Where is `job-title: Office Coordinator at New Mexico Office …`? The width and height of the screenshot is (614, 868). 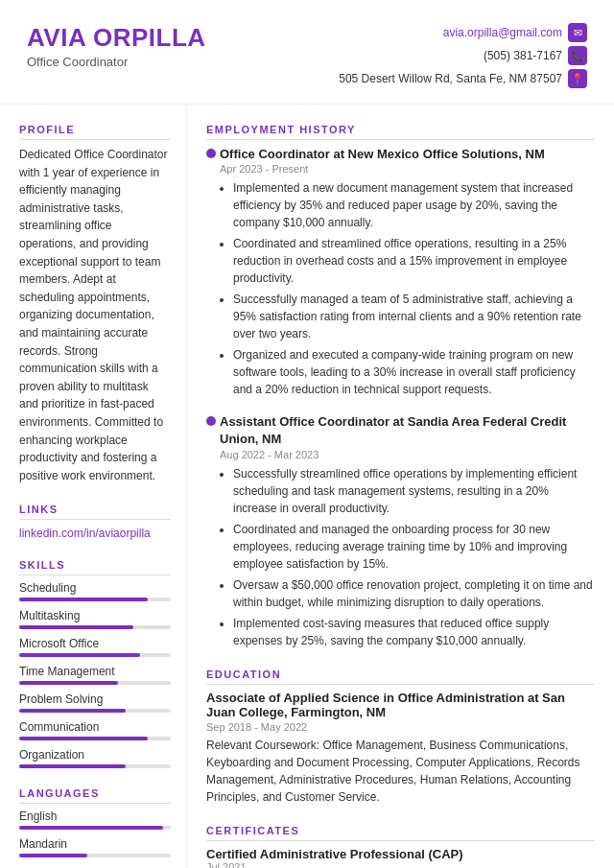 job-title: Office Coordinator at New Mexico Office … is located at coordinates (407, 154).